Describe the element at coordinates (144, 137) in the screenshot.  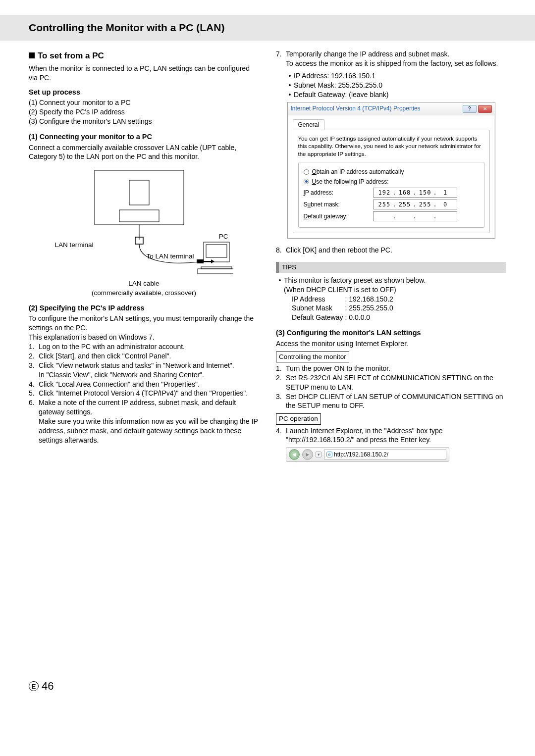
I see `connecting-heading: (1) Connecting your monitor to a PC` at that location.